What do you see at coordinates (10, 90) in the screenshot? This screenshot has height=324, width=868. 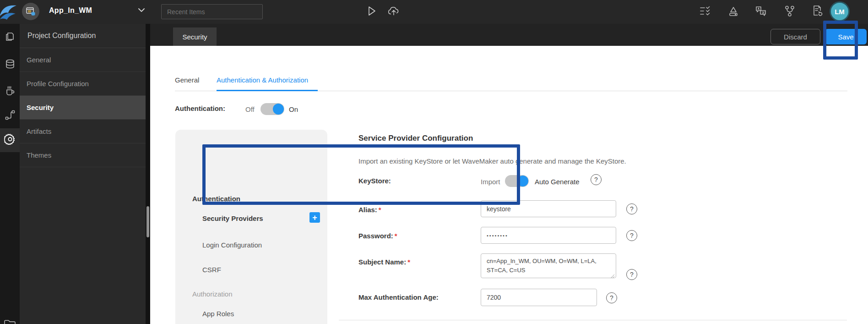 I see `java-services-icon` at bounding box center [10, 90].